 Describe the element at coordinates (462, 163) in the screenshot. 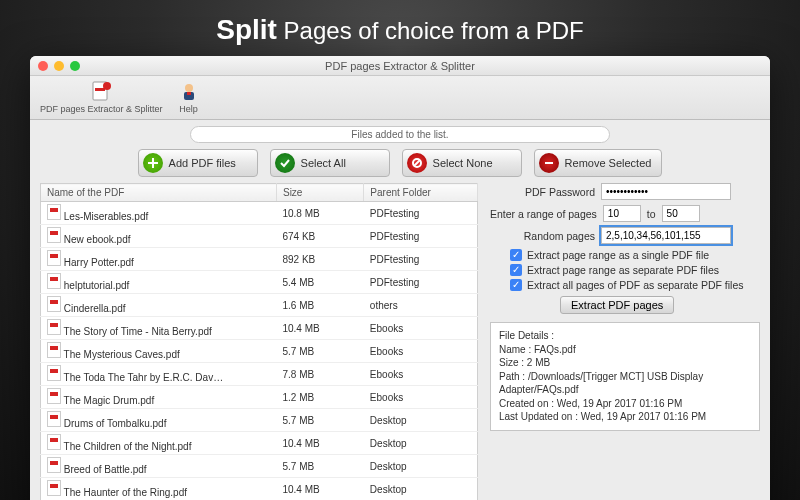

I see `select-none-button: Select None` at that location.